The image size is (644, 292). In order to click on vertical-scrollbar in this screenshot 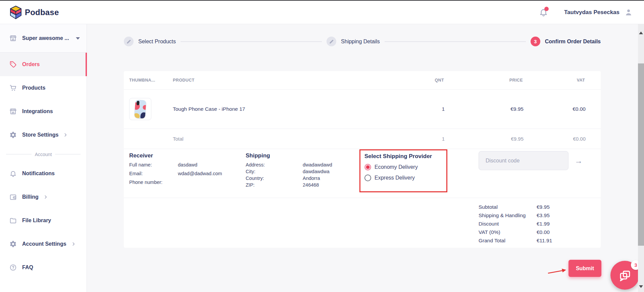, I will do `click(641, 158)`.